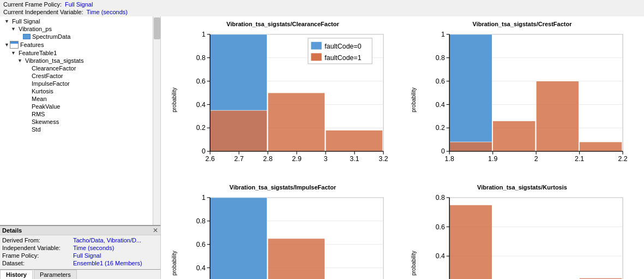 This screenshot has width=644, height=279. Describe the element at coordinates (80, 21) in the screenshot. I see `tree-item-full-signal: ▼Full Signal` at that location.